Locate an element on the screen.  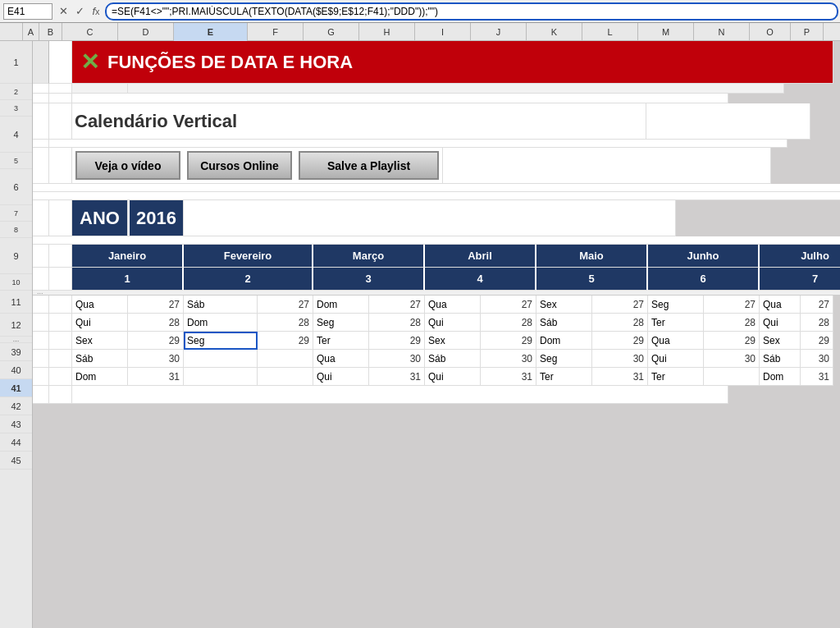
cell-n42: 30 is located at coordinates (732, 359).